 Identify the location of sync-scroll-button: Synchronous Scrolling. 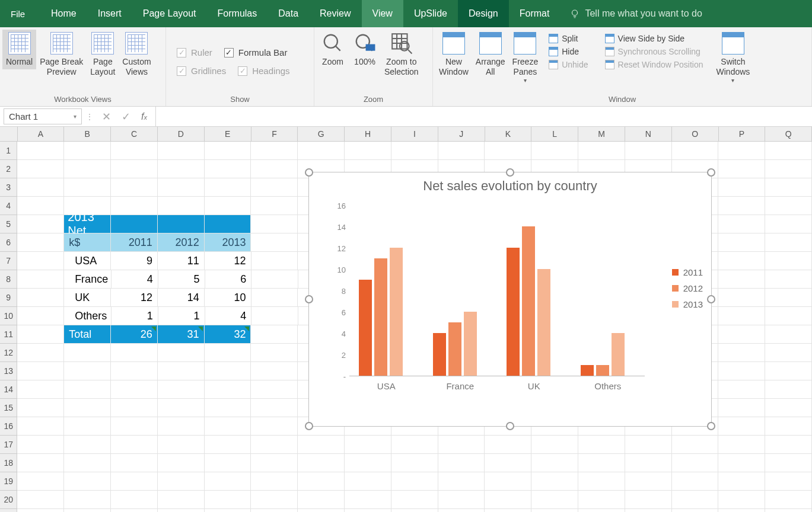
(654, 52).